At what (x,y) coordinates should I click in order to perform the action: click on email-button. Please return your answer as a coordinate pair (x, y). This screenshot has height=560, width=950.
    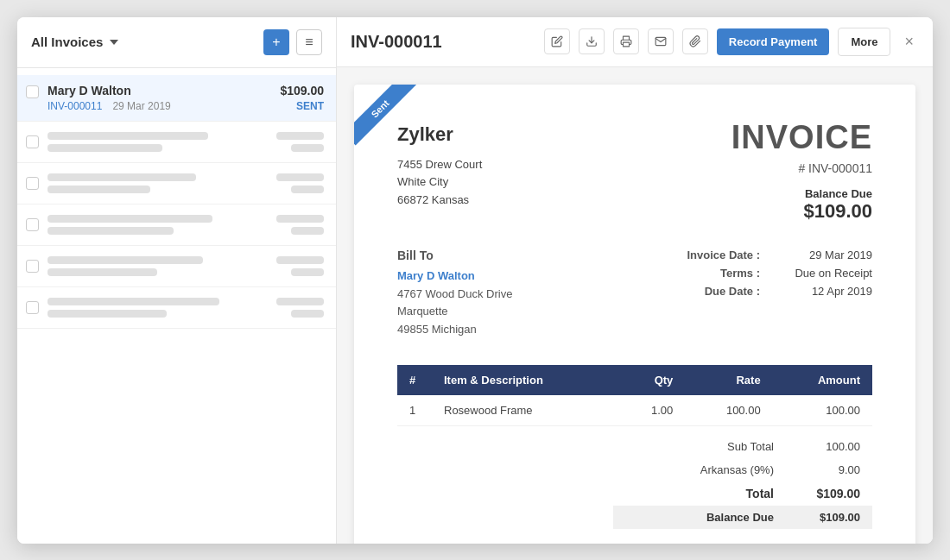
    Looking at the image, I should click on (661, 41).